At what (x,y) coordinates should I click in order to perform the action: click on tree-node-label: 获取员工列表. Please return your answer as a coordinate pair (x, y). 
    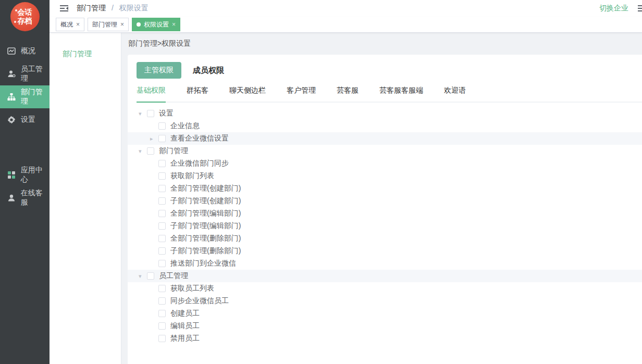
    Looking at the image, I should click on (192, 288).